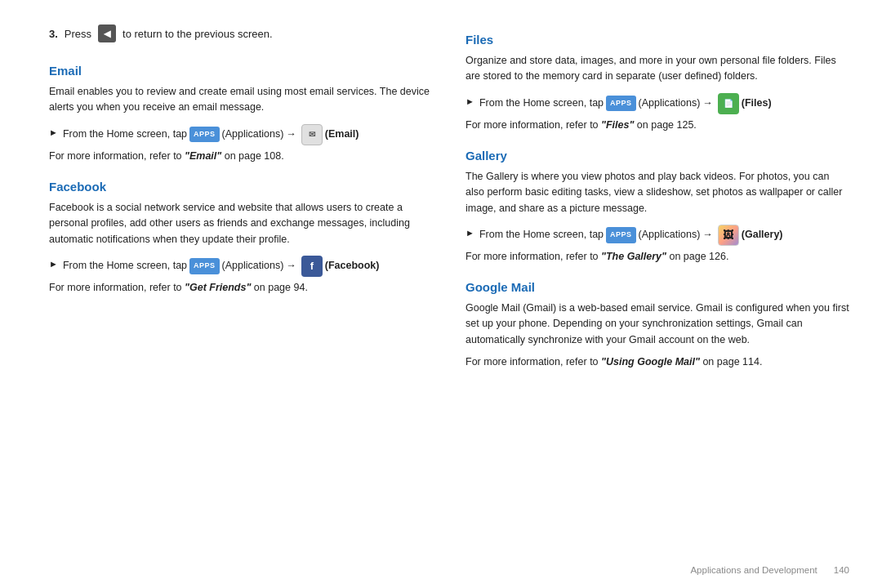 The width and height of the screenshot is (882, 588). What do you see at coordinates (541, 235) in the screenshot?
I see `gallery-from-text: From the Home screen, tap` at bounding box center [541, 235].